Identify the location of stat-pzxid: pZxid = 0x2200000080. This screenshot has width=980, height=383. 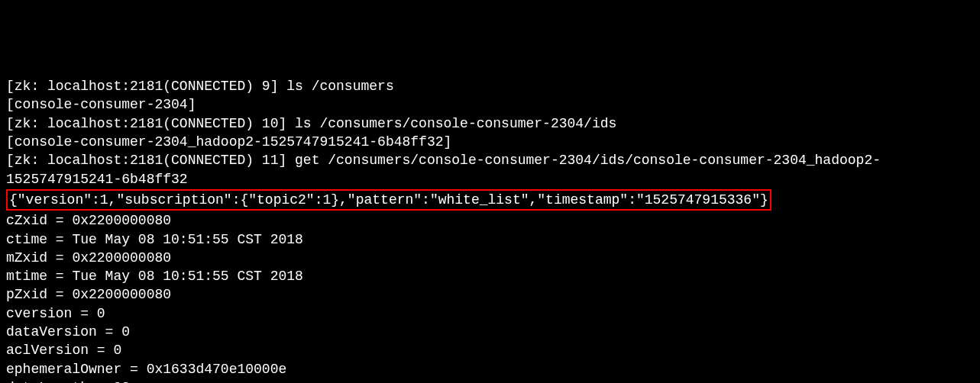
(490, 294).